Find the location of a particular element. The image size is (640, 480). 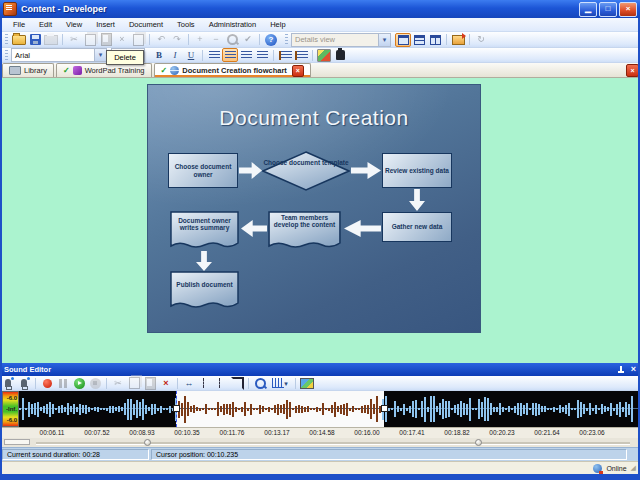

tab-wordpad-training: ✓ WordPad Training is located at coordinates (104, 70).